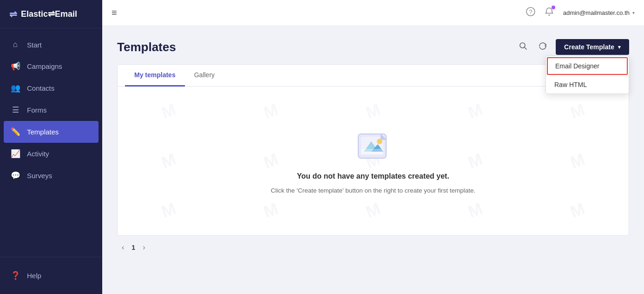 Image resolution: width=644 pixels, height=294 pixels. What do you see at coordinates (580, 13) in the screenshot?
I see `topbar-right: ? admin@mailmaster.co.th ▾` at bounding box center [580, 13].